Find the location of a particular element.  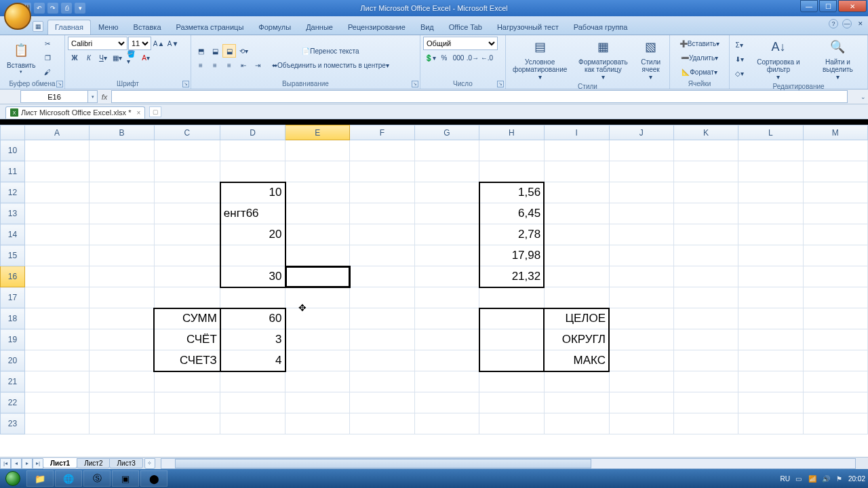

tab-workgroup: Рабочая группа is located at coordinates (601, 27).